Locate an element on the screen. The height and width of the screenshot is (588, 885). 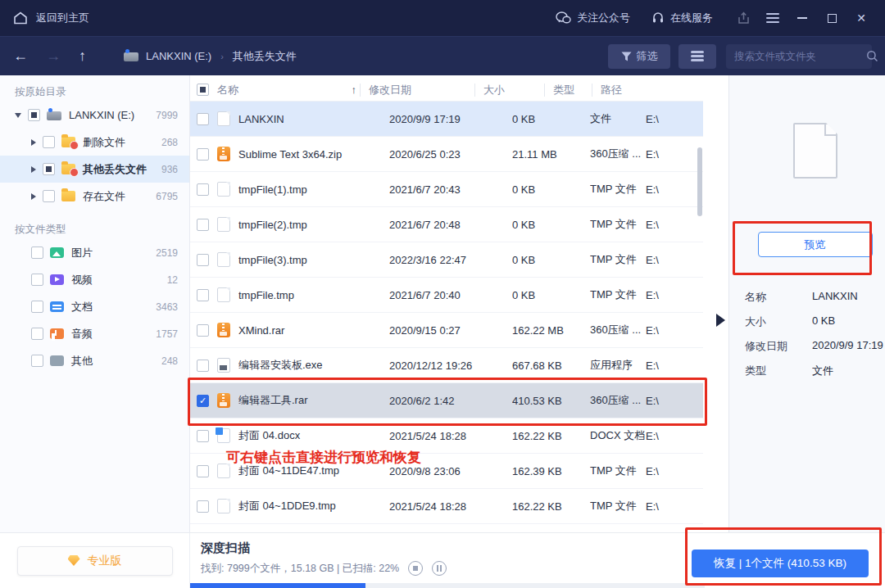
sidebar-item: LANKXIN (E:)7999 is located at coordinates (95, 115).